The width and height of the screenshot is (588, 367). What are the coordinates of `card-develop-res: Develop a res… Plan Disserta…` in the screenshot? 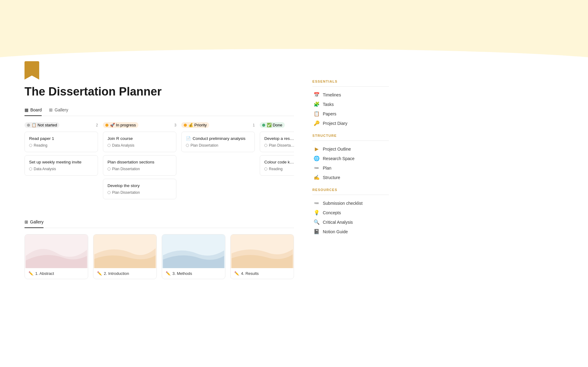 It's located at (277, 142).